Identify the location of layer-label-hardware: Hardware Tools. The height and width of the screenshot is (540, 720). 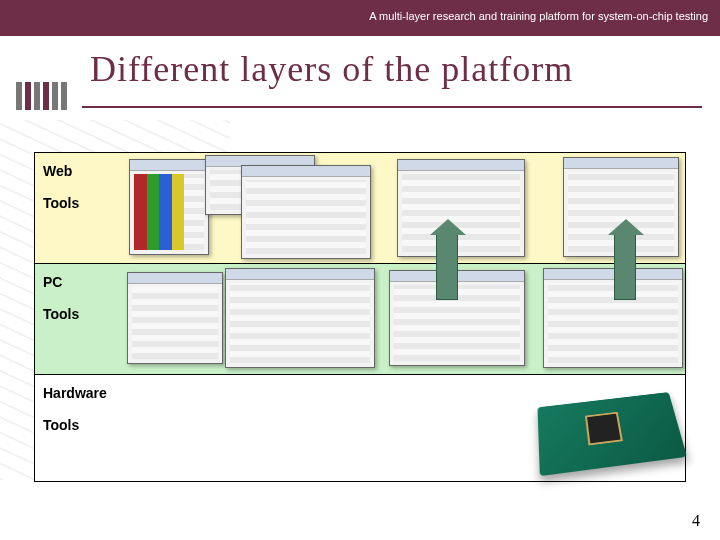
(85, 428).